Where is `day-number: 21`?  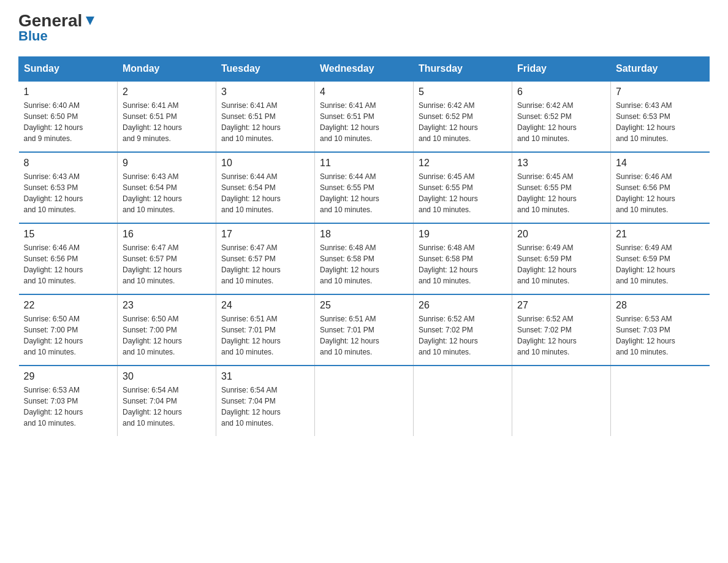
day-number: 21 is located at coordinates (661, 234).